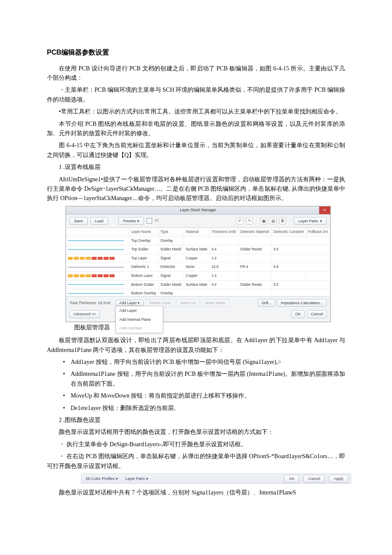 This screenshot has width=392, height=555. Describe the element at coordinates (139, 320) in the screenshot. I see `add-internal-plane-menu-item: Add Internal Plane` at that location.